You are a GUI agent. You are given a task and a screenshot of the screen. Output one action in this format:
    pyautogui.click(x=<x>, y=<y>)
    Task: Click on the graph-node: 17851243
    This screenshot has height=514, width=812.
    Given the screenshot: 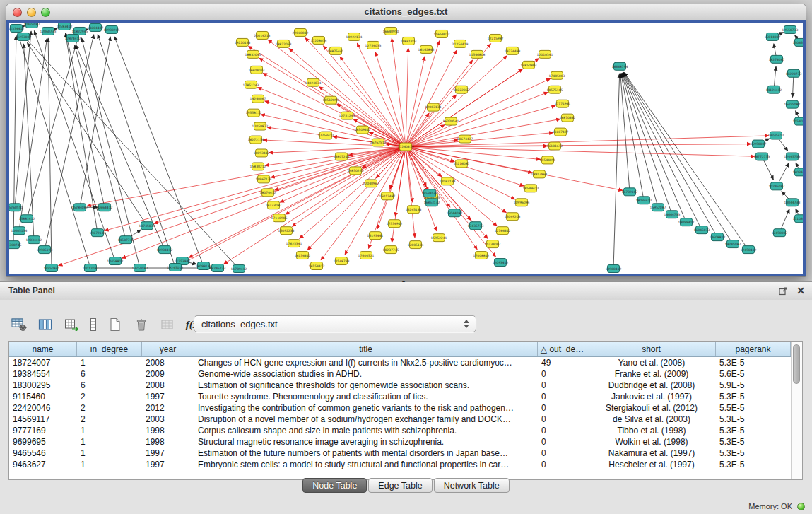 What is the action you would take?
    pyautogui.click(x=252, y=85)
    